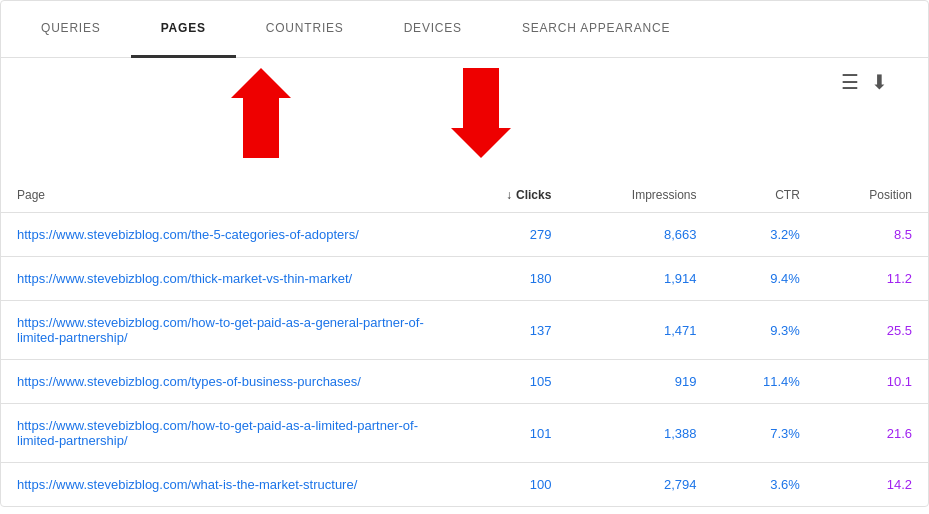 The image size is (929, 514). I want to click on cell-ctr: 9.4%, so click(764, 279).